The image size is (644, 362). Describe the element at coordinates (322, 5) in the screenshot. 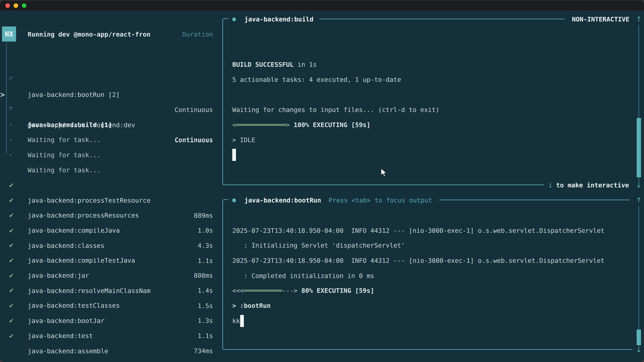

I see `titlebar` at that location.